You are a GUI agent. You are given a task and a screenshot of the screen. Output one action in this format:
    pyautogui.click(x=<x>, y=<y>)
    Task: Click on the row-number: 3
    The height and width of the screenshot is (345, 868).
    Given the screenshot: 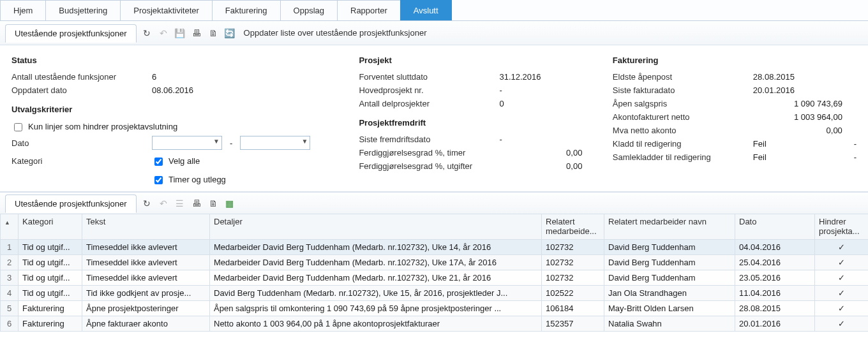 What is the action you would take?
    pyautogui.click(x=10, y=278)
    